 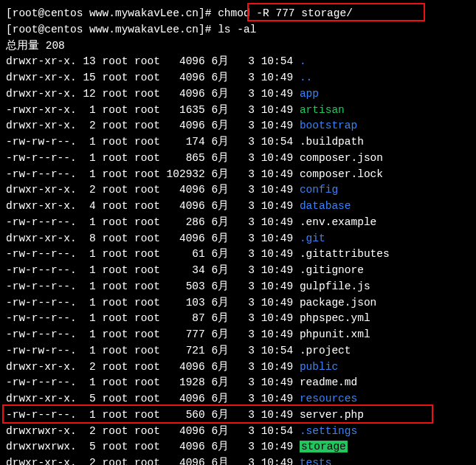 What do you see at coordinates (328, 399) in the screenshot?
I see `file-name: resources` at bounding box center [328, 399].